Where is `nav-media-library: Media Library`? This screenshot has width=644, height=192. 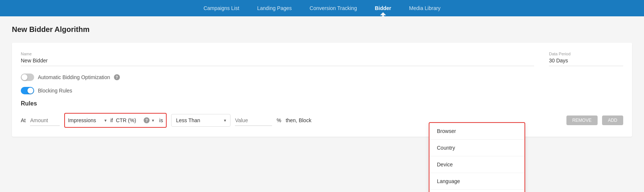
nav-media-library: Media Library is located at coordinates (425, 8).